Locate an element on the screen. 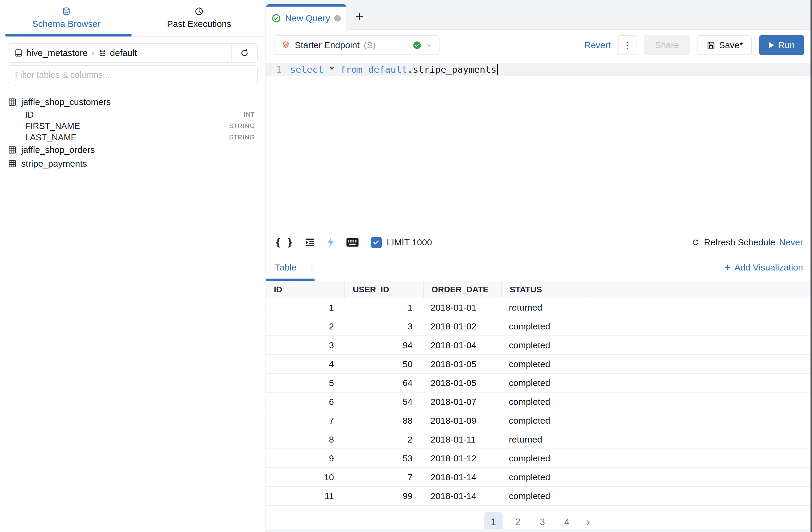 The height and width of the screenshot is (532, 812). window-scrollbar is located at coordinates (811, 266).